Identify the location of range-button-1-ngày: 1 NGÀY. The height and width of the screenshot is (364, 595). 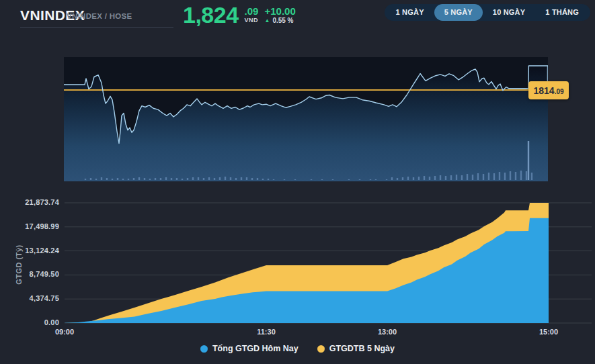
(410, 12).